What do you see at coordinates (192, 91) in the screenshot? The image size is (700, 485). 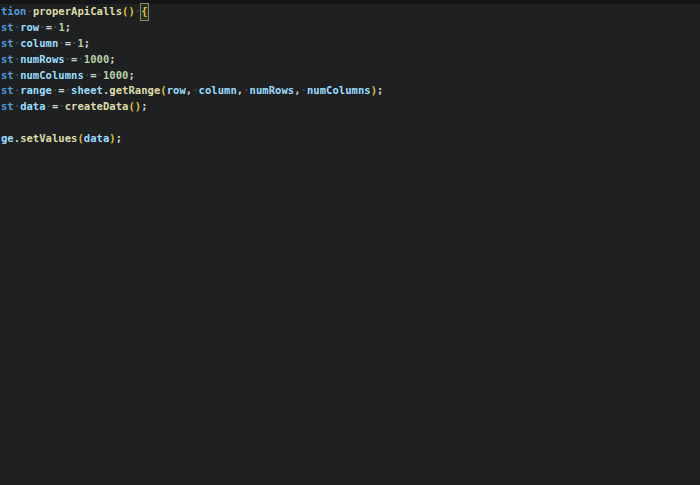 I see `code-line: st·range·=·sheet.getRange(row,·column,·n…` at bounding box center [192, 91].